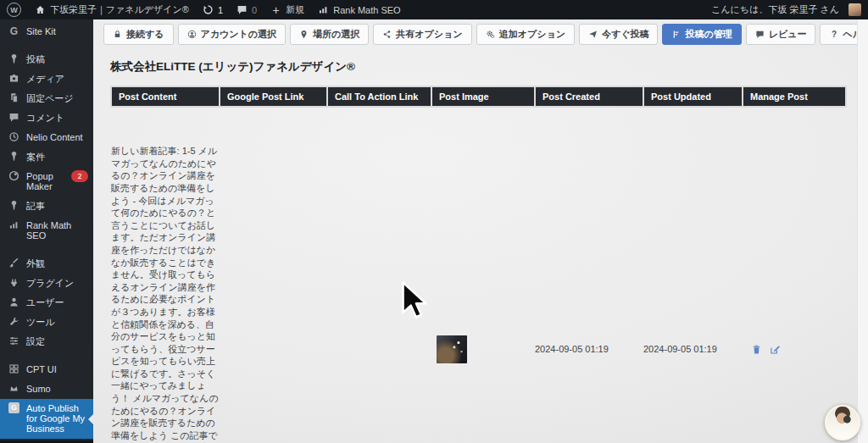  What do you see at coordinates (47, 32) in the screenshot?
I see `sidebar-item-site-kit: GSite Kit` at bounding box center [47, 32].